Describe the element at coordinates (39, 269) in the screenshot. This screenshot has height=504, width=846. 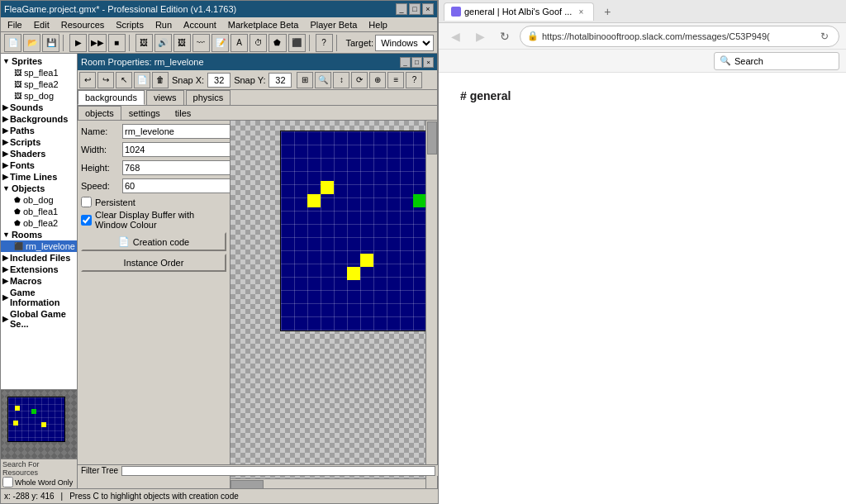
I see `tree-extensions-header: ▶ Extensions` at that location.